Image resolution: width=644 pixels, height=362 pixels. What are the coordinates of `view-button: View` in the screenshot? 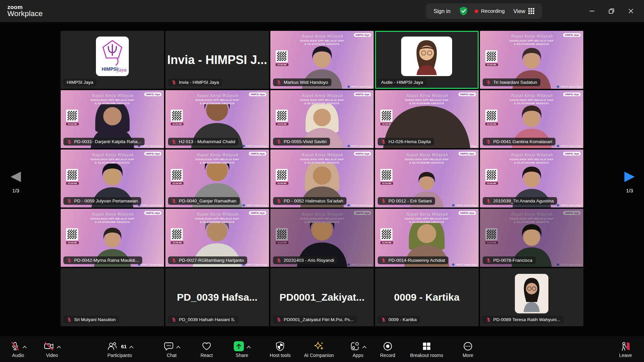 It's located at (524, 11).